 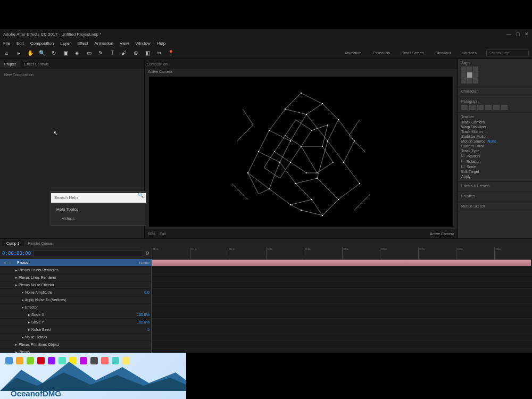 What do you see at coordinates (20, 44) in the screenshot?
I see `menu-edit: Edit` at bounding box center [20, 44].